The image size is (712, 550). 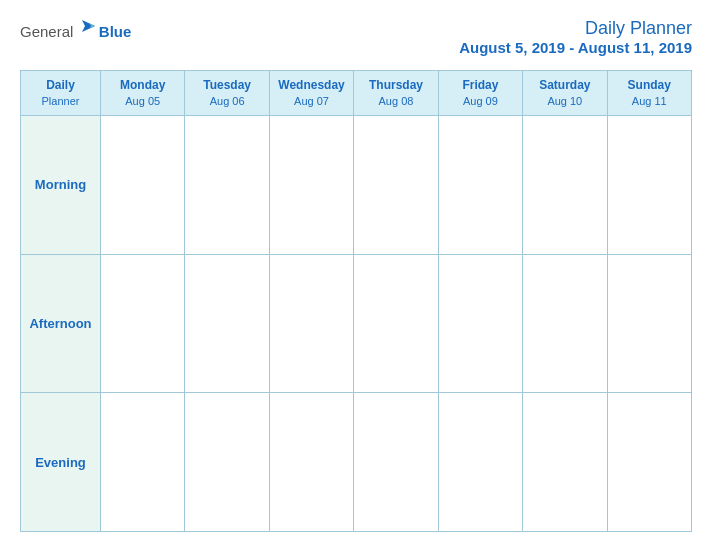 I want to click on header-row: DailyPlannerMondayAug 05TuesdayAug 06Wed…, so click(x=356, y=94).